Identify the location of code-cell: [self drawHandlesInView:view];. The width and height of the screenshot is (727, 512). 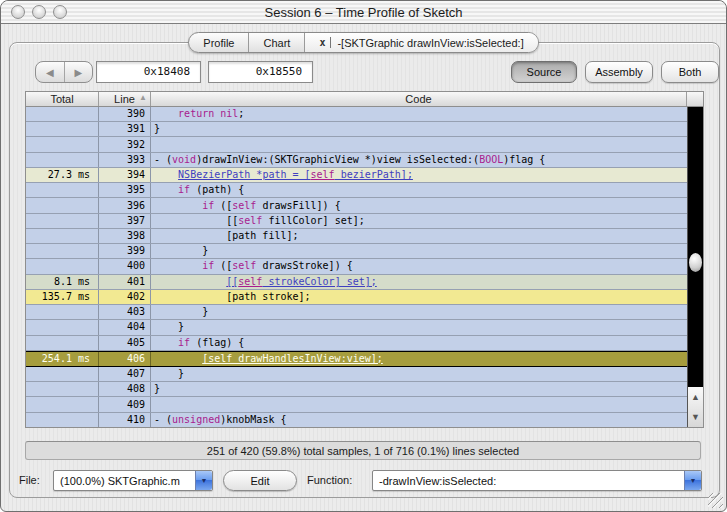
(419, 359).